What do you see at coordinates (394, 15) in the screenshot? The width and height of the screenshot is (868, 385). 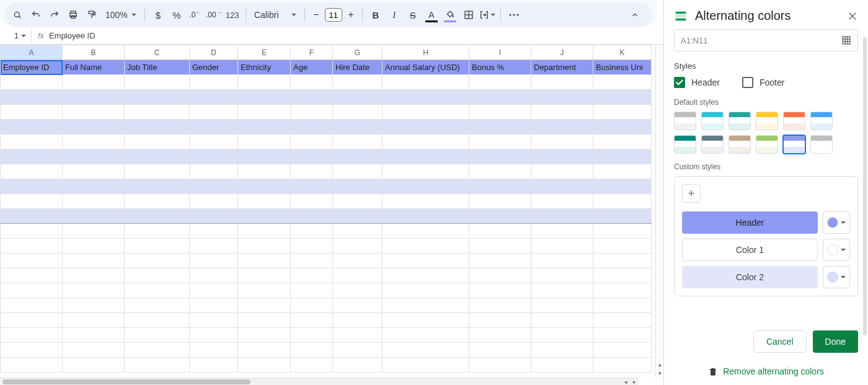 I see `italic-icon: I` at bounding box center [394, 15].